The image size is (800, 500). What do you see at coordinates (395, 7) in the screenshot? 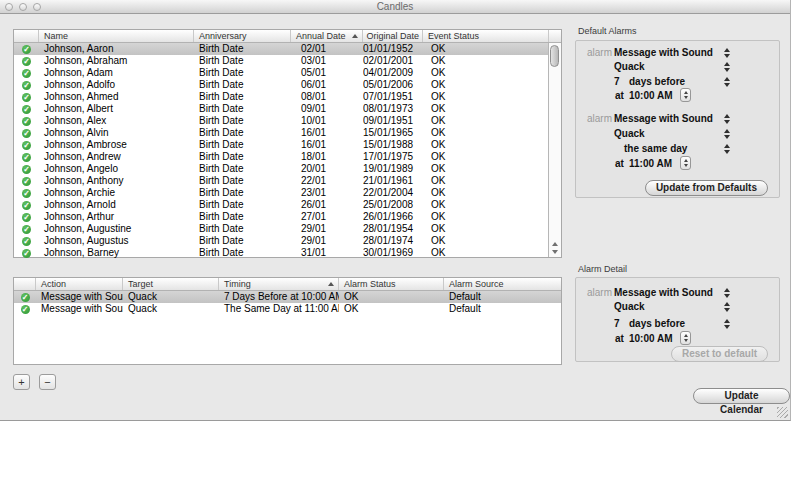
I see `titlebar: Candles` at bounding box center [395, 7].